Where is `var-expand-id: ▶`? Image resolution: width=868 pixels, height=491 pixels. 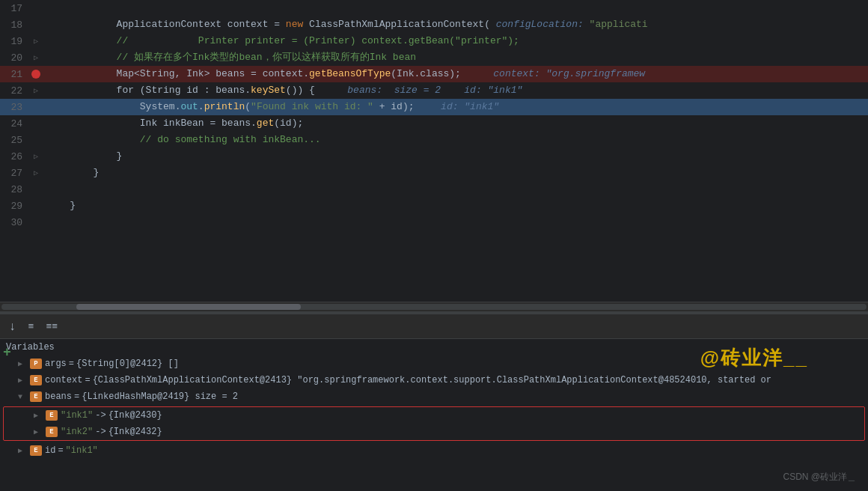
var-expand-id: ▶ is located at coordinates (24, 451).